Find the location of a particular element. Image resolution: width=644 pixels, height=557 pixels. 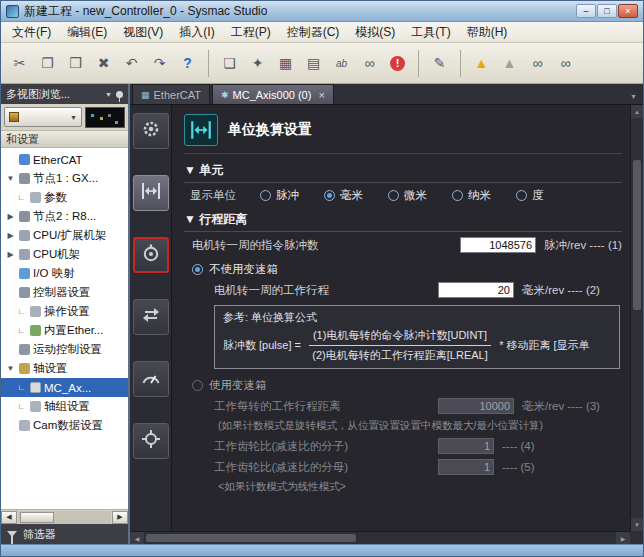

menu-item: 控制器(C) is located at coordinates (314, 32).